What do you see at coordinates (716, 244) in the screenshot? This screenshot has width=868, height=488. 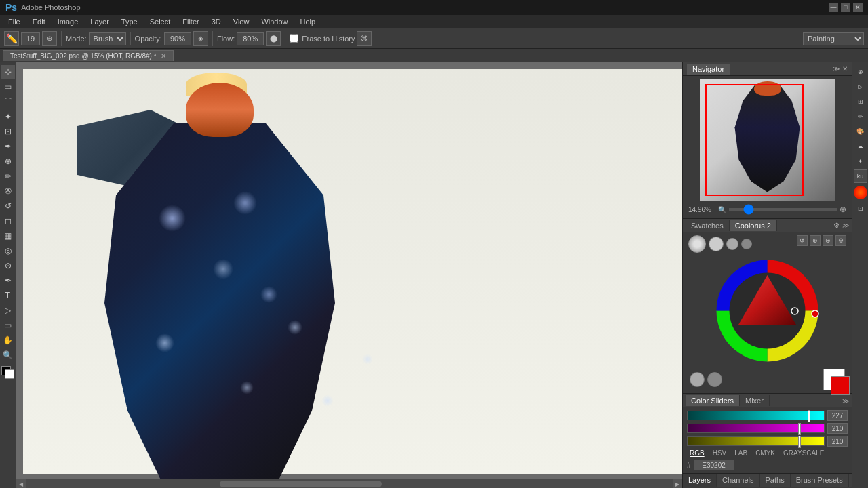 I see `color-preset-gray` at bounding box center [716, 244].